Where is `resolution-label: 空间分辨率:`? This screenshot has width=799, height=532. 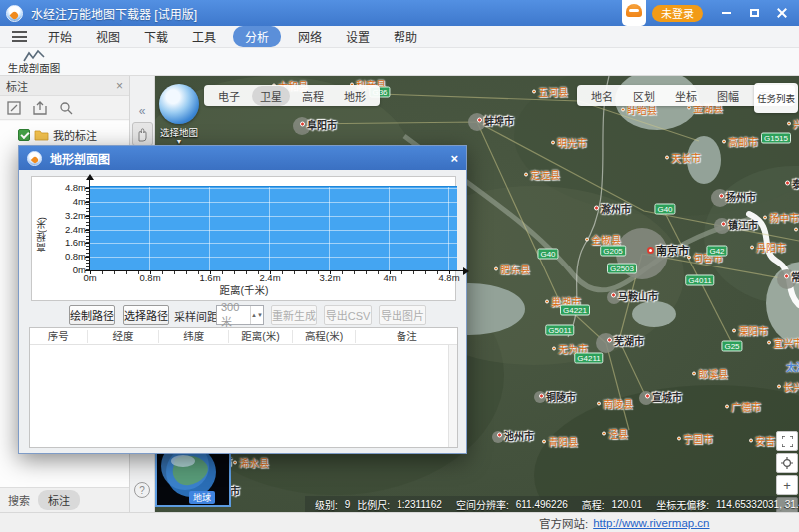 resolution-label: 空间分辨率: is located at coordinates (483, 505).